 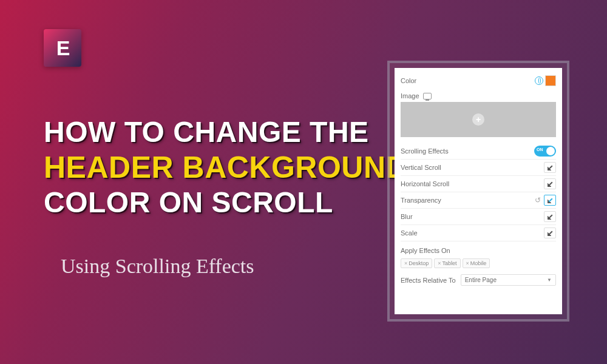 I want to click on color-swatch, so click(x=551, y=81).